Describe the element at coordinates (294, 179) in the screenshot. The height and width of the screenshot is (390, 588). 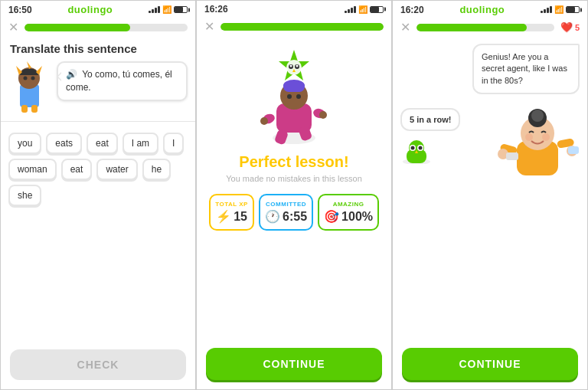
I see `perfect-subtitle: You made no mistakes in this lesson` at that location.